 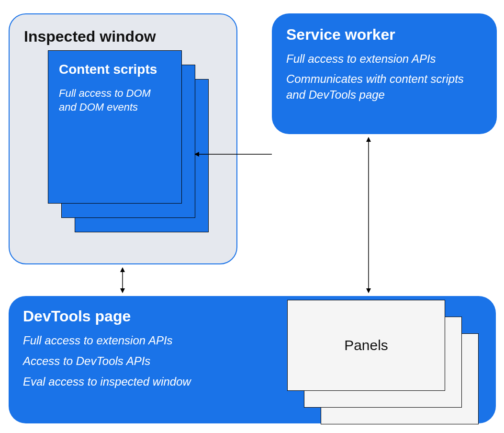 I want to click on service-worker-line: Communicates with content scripts and De…, so click(x=384, y=87).